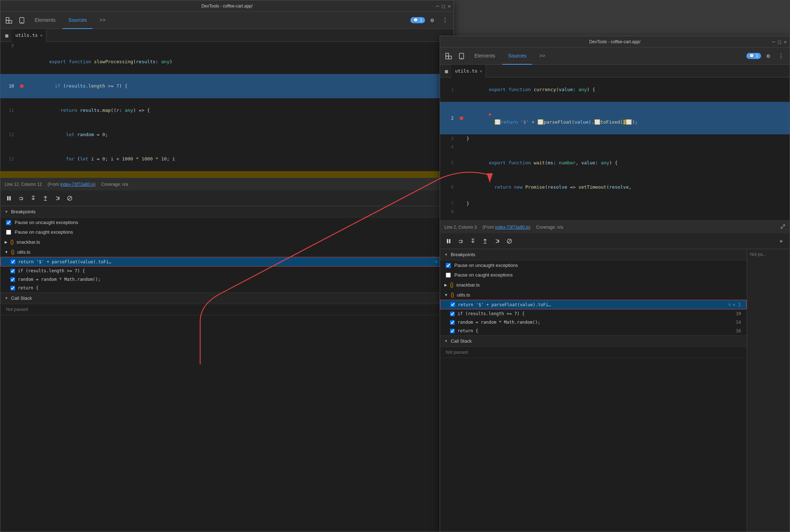 The image size is (790, 532). What do you see at coordinates (593, 285) in the screenshot?
I see `snackbar-group-2: ▶ {} snackbar.ts` at bounding box center [593, 285].